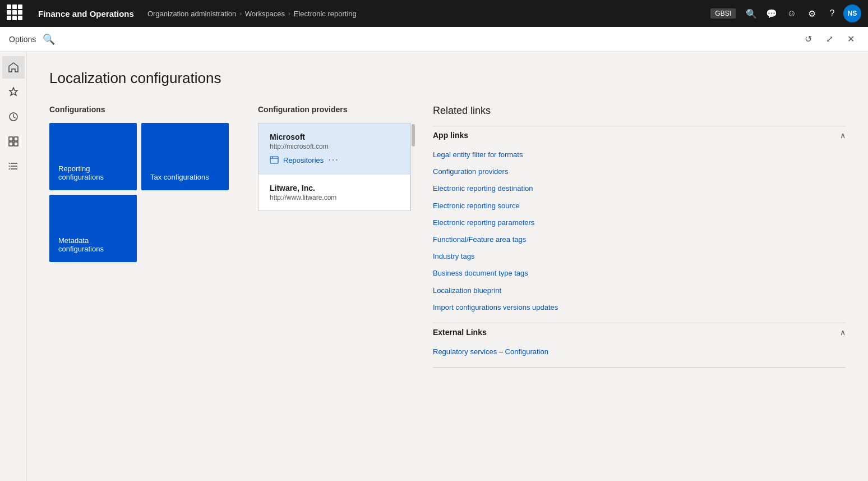 This screenshot has width=868, height=481. What do you see at coordinates (334, 188) in the screenshot?
I see `provider-litware-name: Litware, Inc.` at bounding box center [334, 188].